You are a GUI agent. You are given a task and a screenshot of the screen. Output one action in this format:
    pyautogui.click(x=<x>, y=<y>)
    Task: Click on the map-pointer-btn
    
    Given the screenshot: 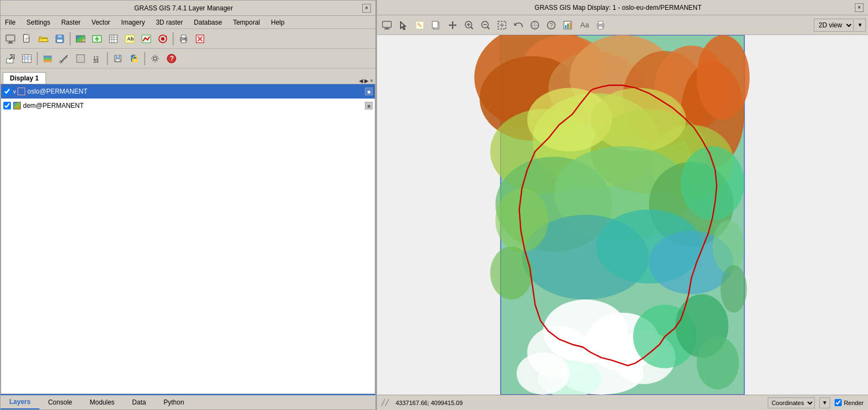 What is the action you would take?
    pyautogui.click(x=403, y=25)
    